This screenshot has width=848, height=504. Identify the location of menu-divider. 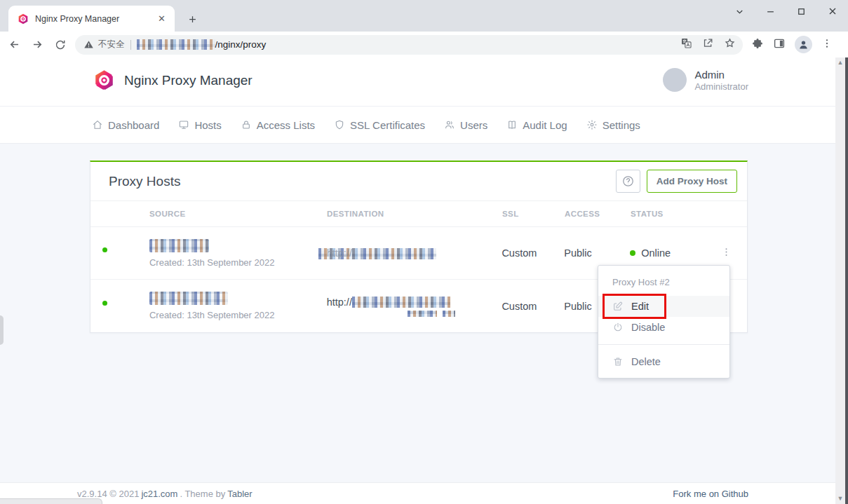
(664, 345).